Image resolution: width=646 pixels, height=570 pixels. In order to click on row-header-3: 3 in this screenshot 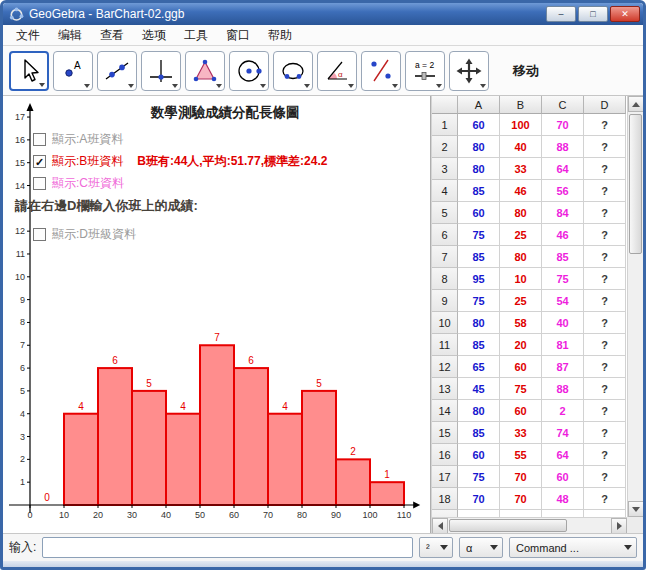, I will do `click(445, 169)`.